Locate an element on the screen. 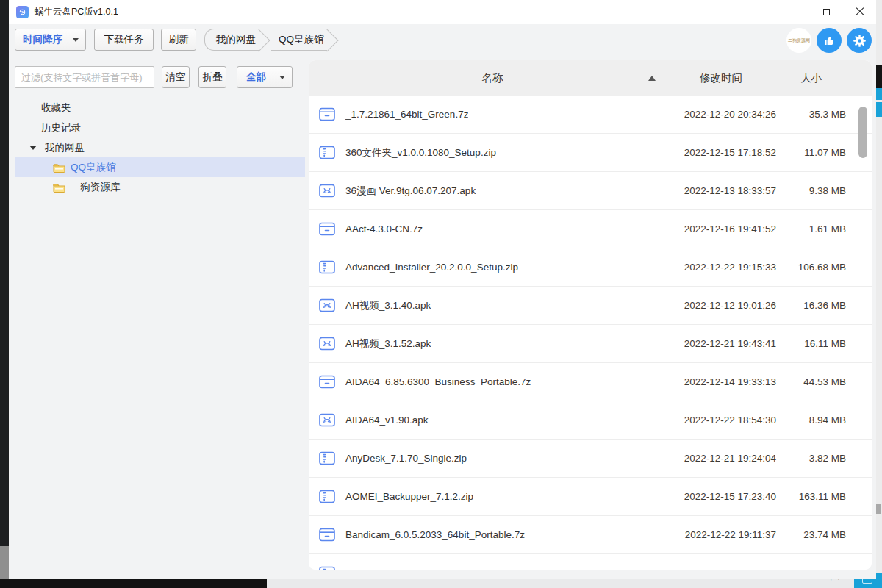 Image resolution: width=882 pixels, height=588 pixels. table-row: AAct-4.3.0-CN.7z 2022-12-16 19:41:52 1.6… is located at coordinates (590, 229).